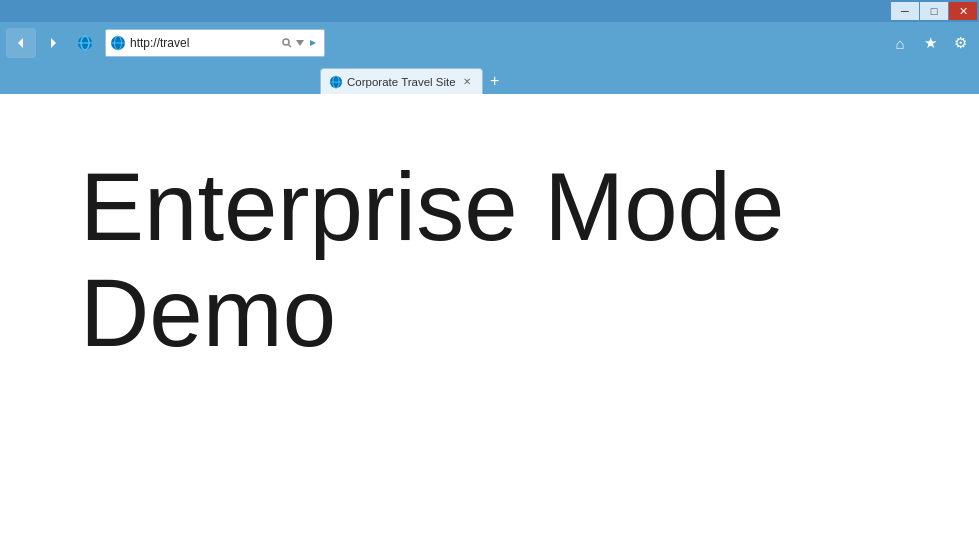  Describe the element at coordinates (402, 81) in the screenshot. I see `active-tab: Corporate Travel Site ✕` at that location.